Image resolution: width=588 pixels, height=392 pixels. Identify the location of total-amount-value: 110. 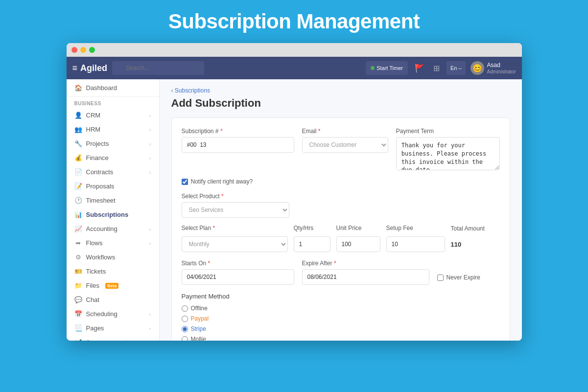
(475, 245).